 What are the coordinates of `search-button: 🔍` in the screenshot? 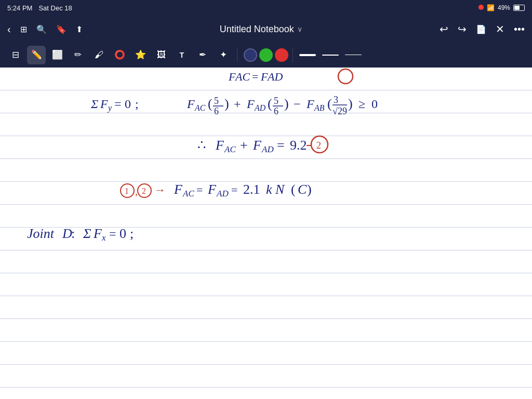 It's located at (42, 29).